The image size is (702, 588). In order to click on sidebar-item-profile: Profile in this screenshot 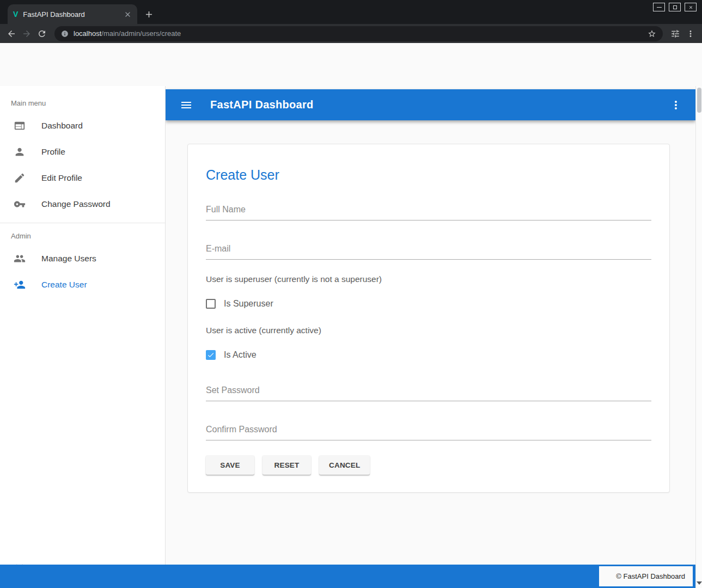, I will do `click(83, 152)`.